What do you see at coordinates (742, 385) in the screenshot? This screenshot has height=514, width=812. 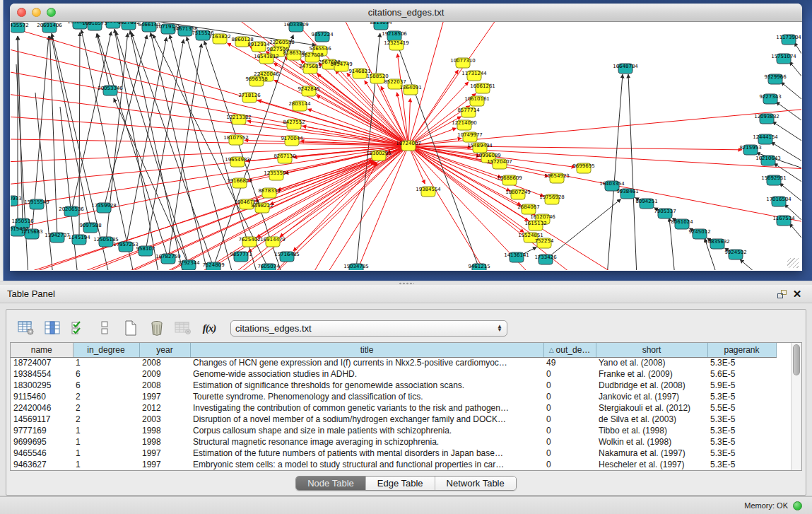 I see `table-cell: 5.9E-5` at bounding box center [742, 385].